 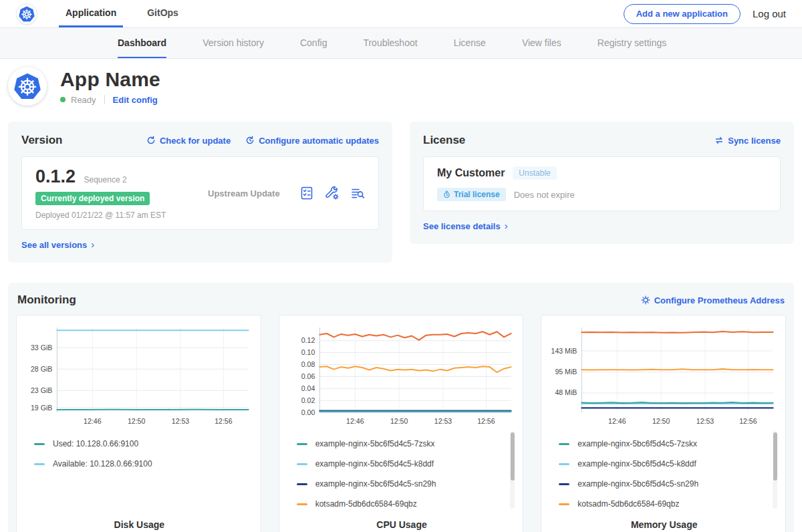 What do you see at coordinates (96, 444) in the screenshot?
I see `legend-label: Used: 10.128.0.66:9100` at bounding box center [96, 444].